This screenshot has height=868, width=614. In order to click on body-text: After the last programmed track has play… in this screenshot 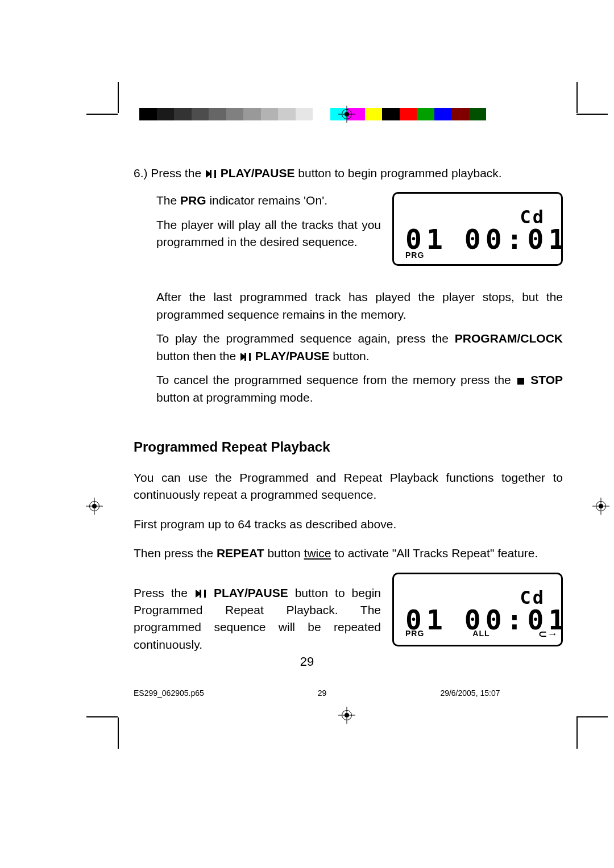, I will do `click(359, 306)`.